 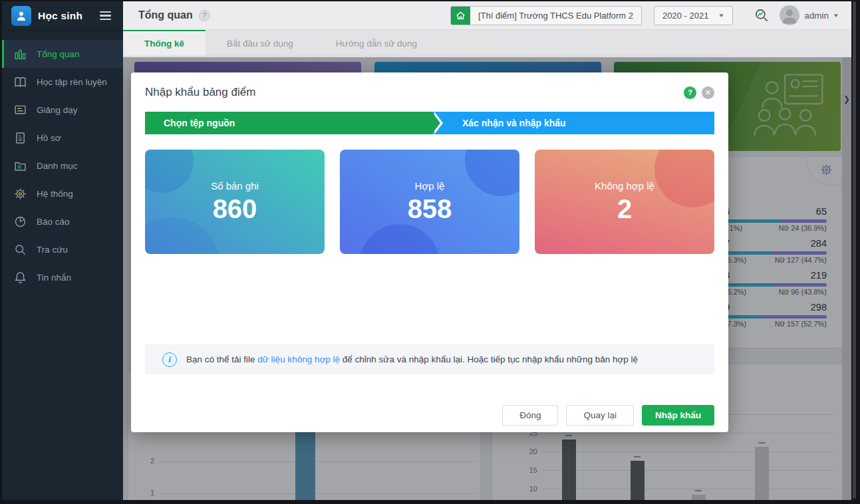 I want to click on sidebar-item-label: Tin nhắn, so click(x=54, y=278).